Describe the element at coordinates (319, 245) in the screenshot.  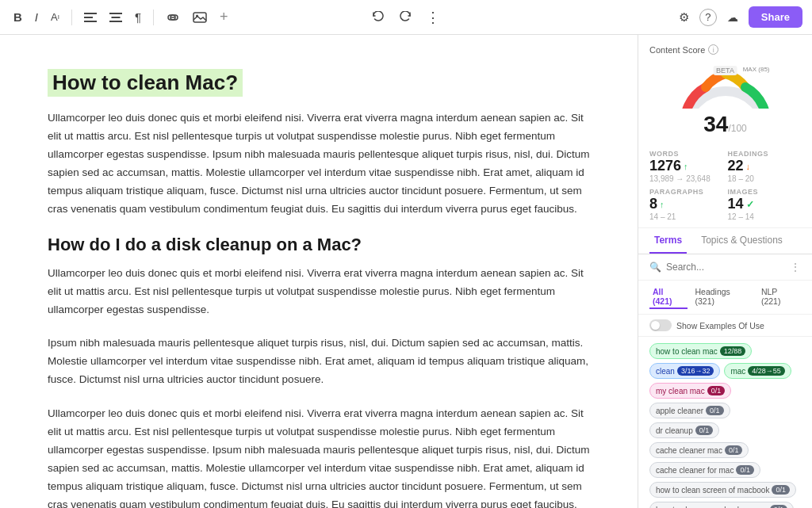
I see `section2-title: How do I do a disk cleanup on a Mac?` at that location.